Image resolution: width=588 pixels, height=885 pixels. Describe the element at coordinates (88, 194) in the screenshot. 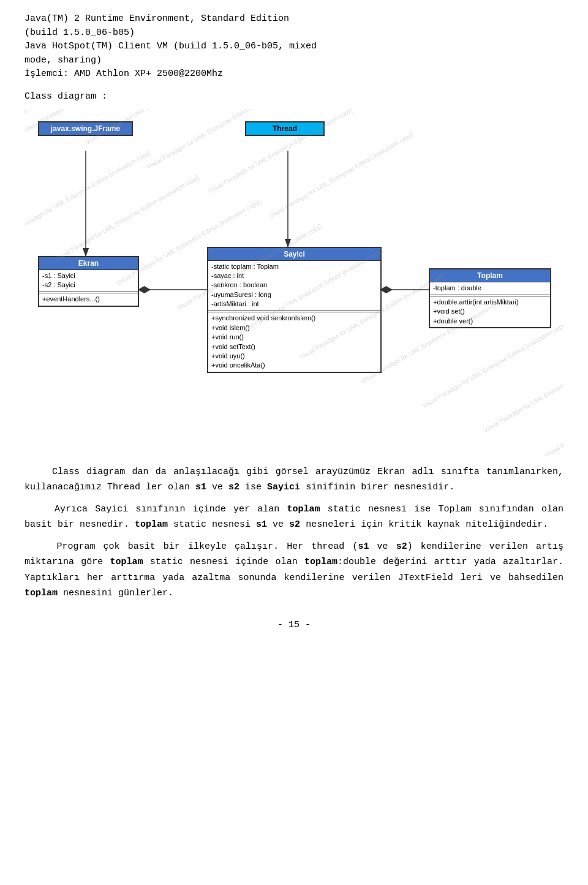

I see `watermark-7: Visual Paradigm for UML Enterprise Editi…` at that location.